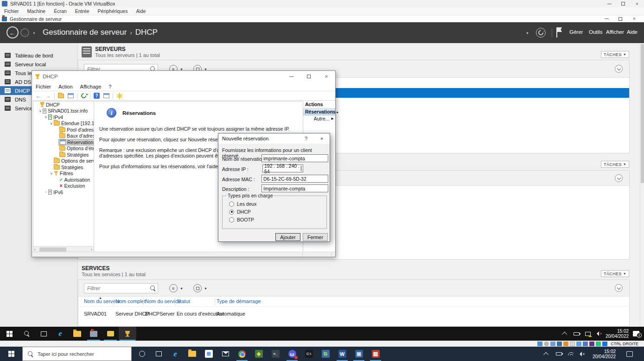  What do you see at coordinates (617, 334) in the screenshot?
I see `vm-clock: 15:0220/04/2022` at bounding box center [617, 334].